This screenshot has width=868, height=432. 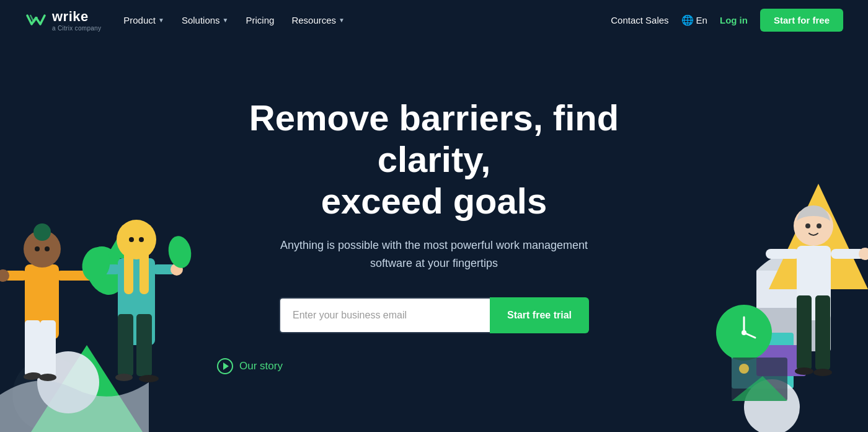 What do you see at coordinates (225, 366) in the screenshot?
I see `play-circle-icon` at bounding box center [225, 366].